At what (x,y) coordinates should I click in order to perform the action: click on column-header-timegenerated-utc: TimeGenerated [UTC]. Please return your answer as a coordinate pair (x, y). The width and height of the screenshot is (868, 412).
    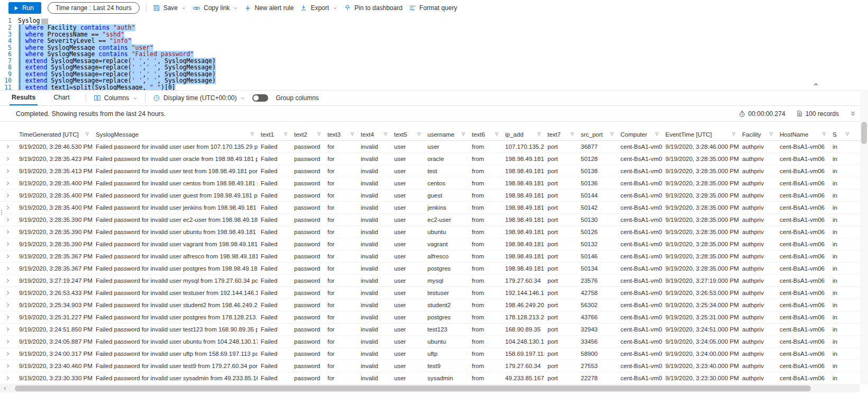
    Looking at the image, I should click on (54, 135).